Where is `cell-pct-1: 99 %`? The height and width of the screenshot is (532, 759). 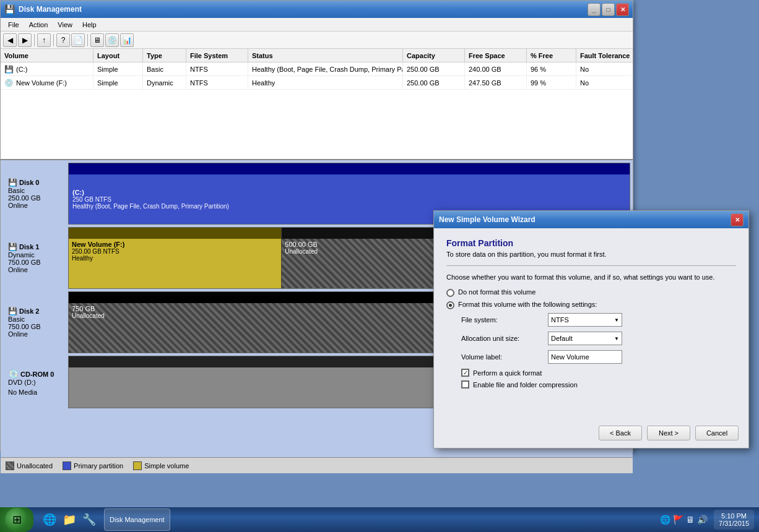
cell-pct-1: 99 % is located at coordinates (552, 83).